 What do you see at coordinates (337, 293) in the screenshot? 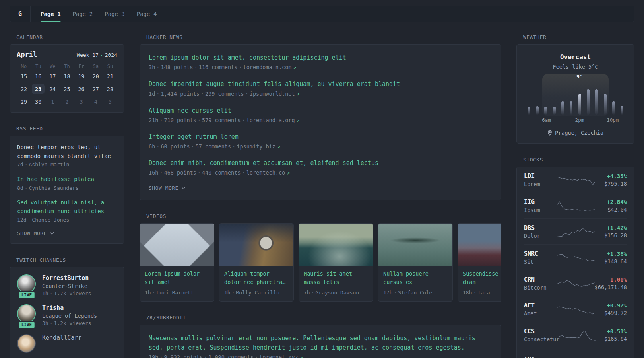
I see `video-author: Grayson Dawson` at bounding box center [337, 293].